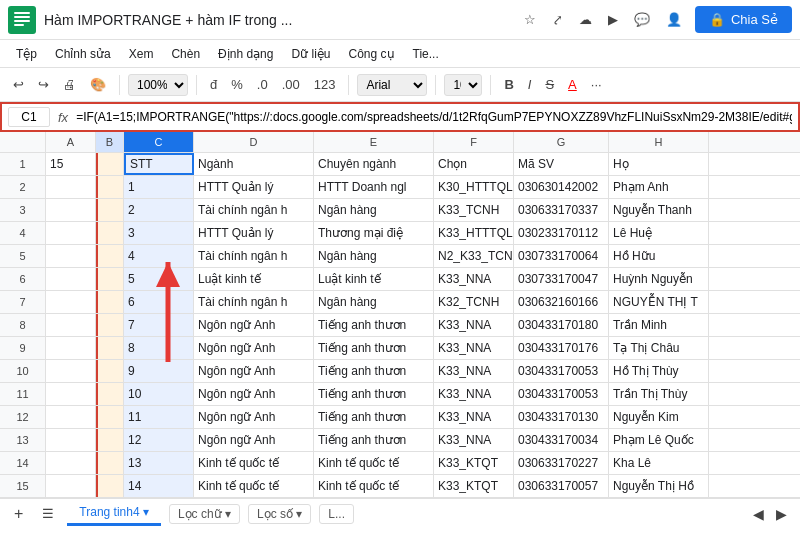 The image size is (800, 550). Describe the element at coordinates (558, 20) in the screenshot. I see `move-btn: ⤤` at that location.